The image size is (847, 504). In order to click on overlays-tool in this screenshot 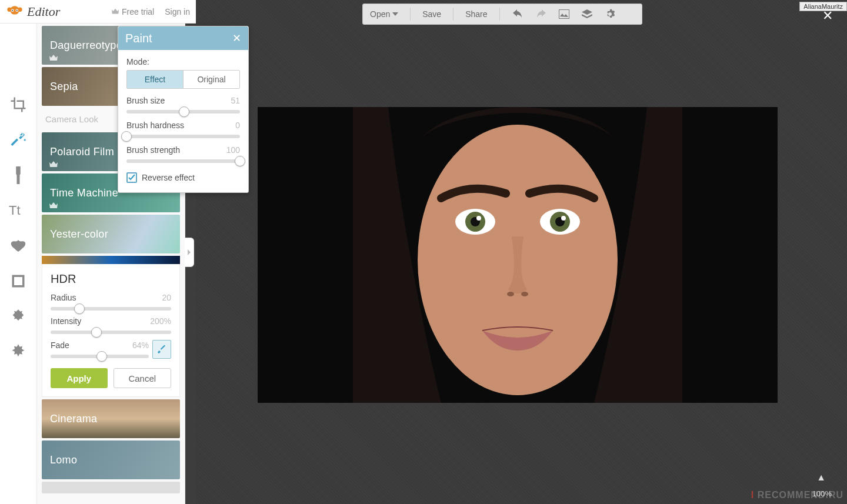, I will do `click(18, 246)`.